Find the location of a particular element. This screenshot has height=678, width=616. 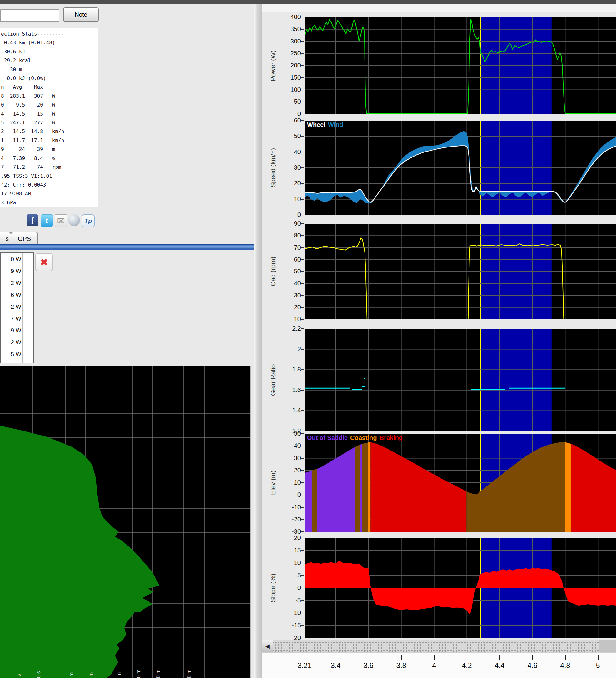

chart-panel-slope is located at coordinates (460, 588).